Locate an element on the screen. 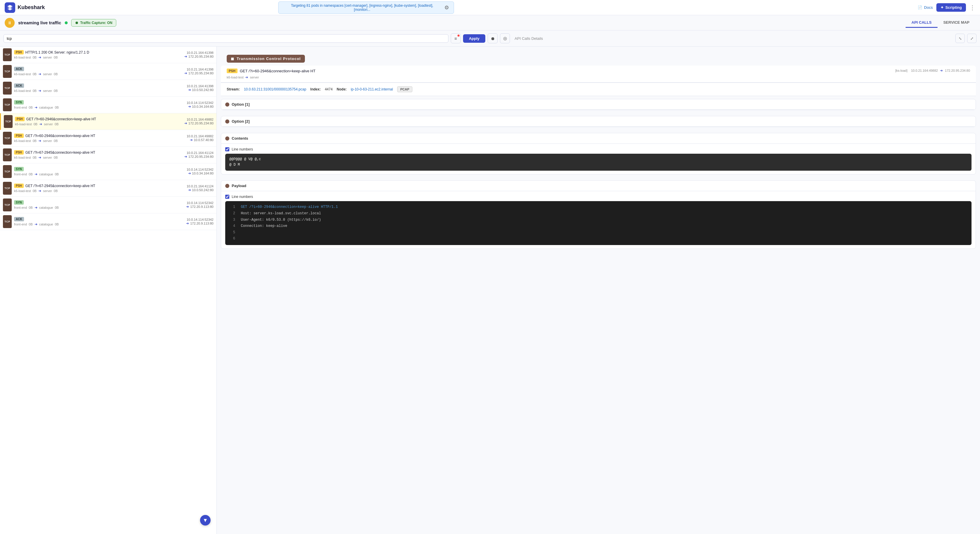 This screenshot has width=980, height=534. detail-src-service: k6-load-test is located at coordinates (235, 78).